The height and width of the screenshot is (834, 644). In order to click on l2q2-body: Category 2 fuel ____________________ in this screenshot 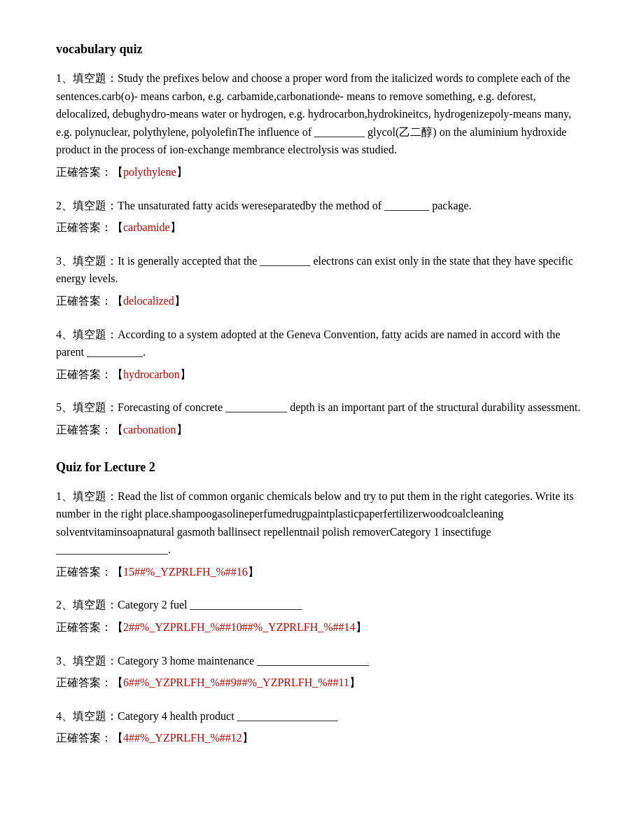, I will do `click(210, 605)`.